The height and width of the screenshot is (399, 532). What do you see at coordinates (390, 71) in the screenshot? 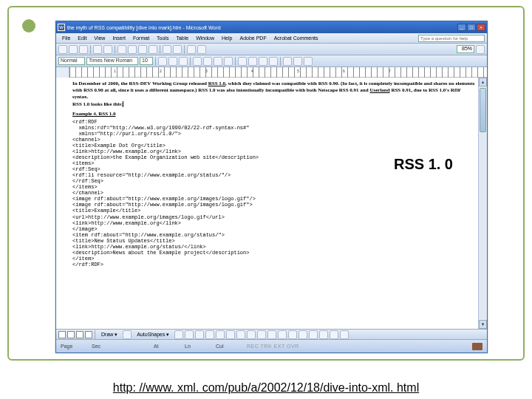
I see `ruler-mark: 7` at bounding box center [390, 71].